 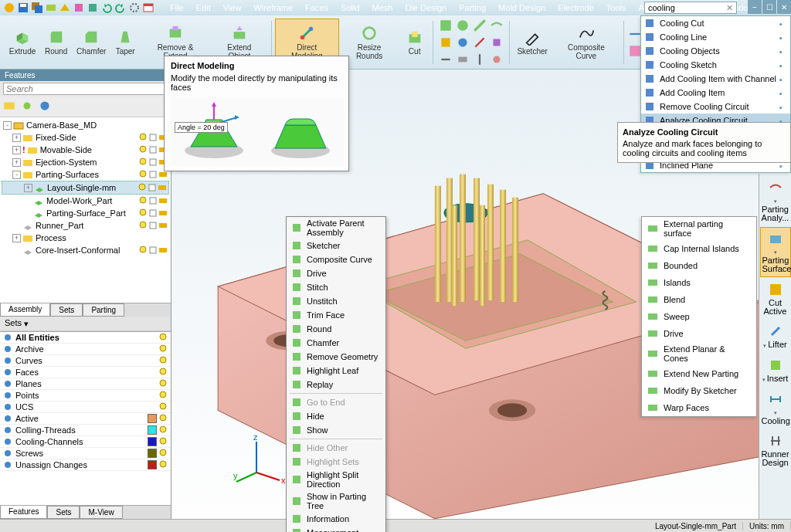 I want to click on right-panel-item: ▾ Parting Surfaces, so click(x=776, y=252).